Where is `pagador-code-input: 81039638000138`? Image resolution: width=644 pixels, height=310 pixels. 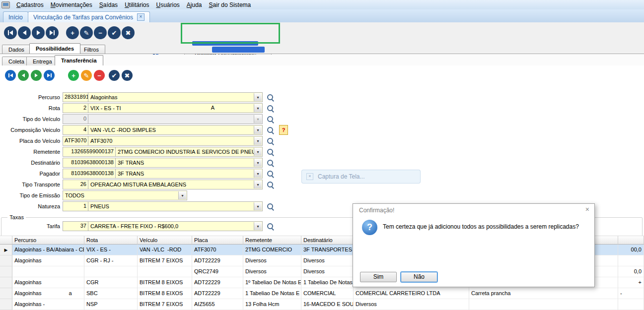 pagador-code-input: 81039638000138 is located at coordinates (89, 174).